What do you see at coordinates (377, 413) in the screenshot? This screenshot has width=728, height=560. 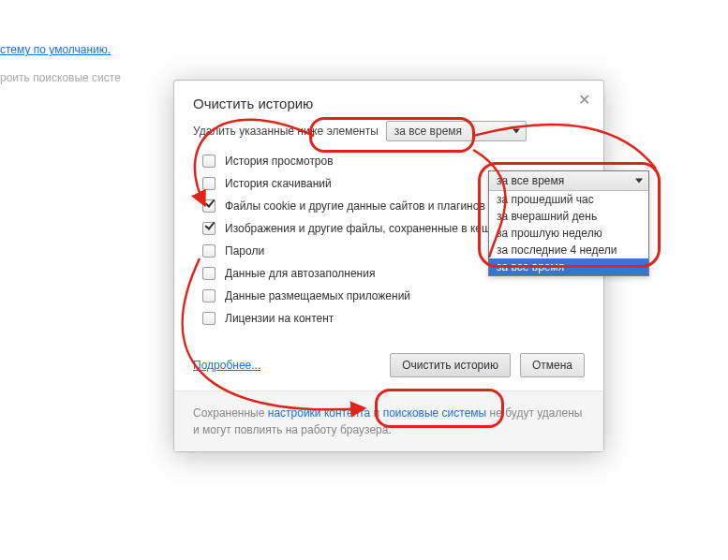 I see `note-mid: и` at bounding box center [377, 413].